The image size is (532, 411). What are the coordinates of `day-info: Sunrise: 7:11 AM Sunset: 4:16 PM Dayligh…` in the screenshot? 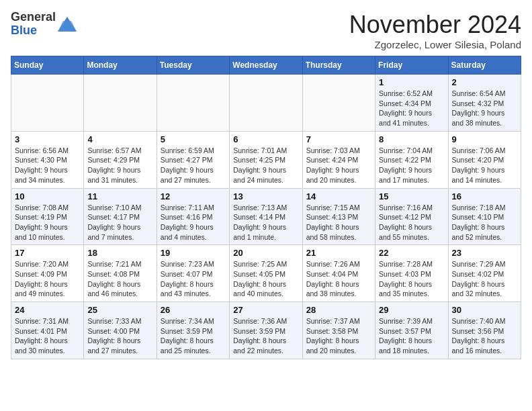 It's located at (193, 223).